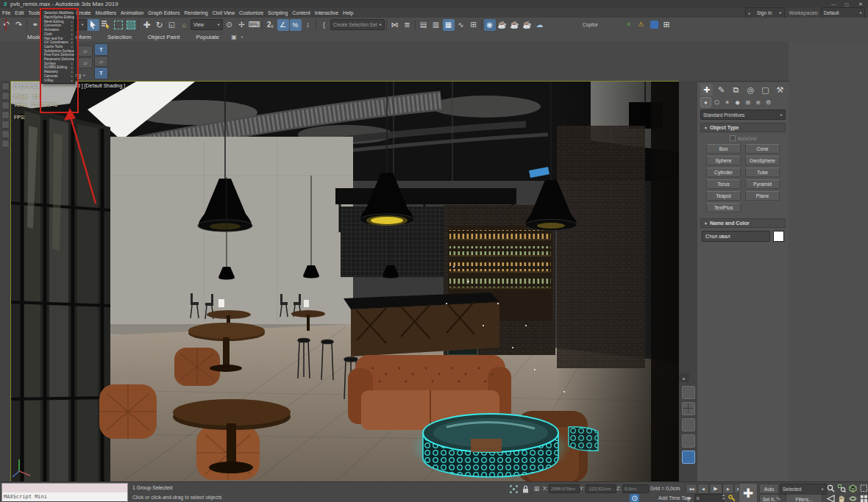  Describe the element at coordinates (830, 498) in the screenshot. I see `field-of-view-button` at that location.